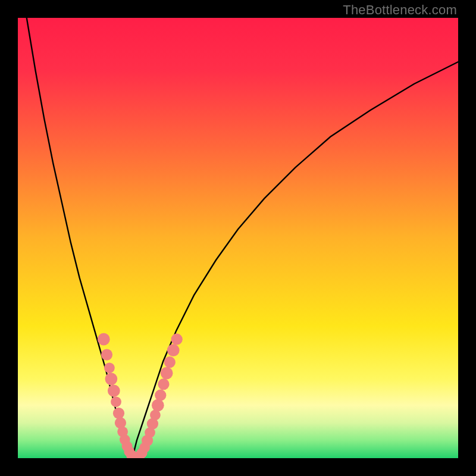 The height and width of the screenshot is (476, 476). What do you see at coordinates (400, 10) in the screenshot?
I see `watermark-text: TheBottleneck.com` at bounding box center [400, 10].